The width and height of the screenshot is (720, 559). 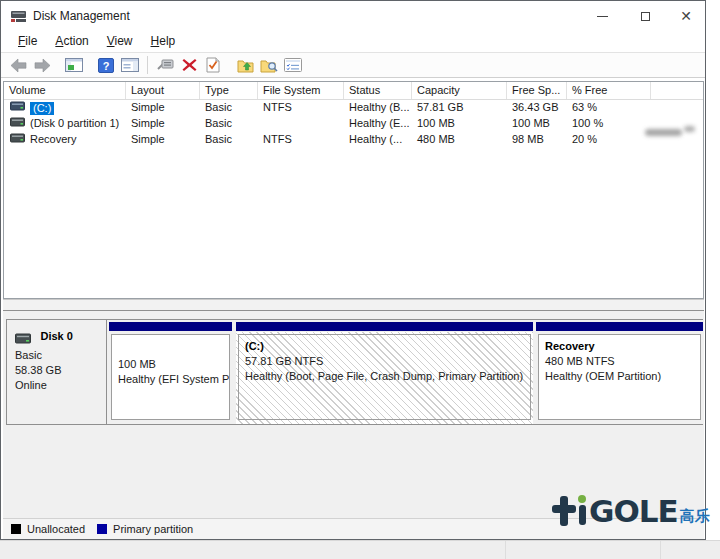 I want to click on properties-button, so click(x=293, y=65).